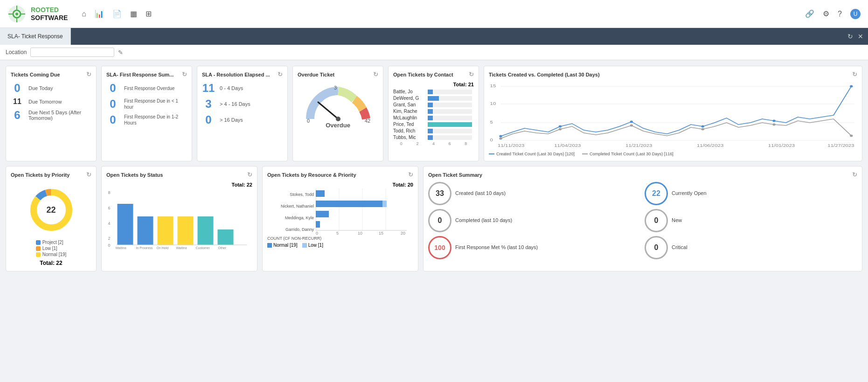 The height and width of the screenshot is (382, 868). Describe the element at coordinates (376, 75) in the screenshot. I see `overdue-refresh-icon: ↻` at that location.